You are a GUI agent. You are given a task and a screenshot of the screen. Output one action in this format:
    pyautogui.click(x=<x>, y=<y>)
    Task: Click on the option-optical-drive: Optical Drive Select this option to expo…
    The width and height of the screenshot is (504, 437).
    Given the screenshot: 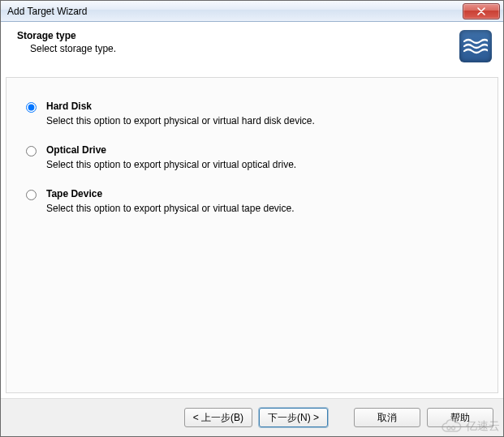 What is the action you would take?
    pyautogui.click(x=252, y=157)
    